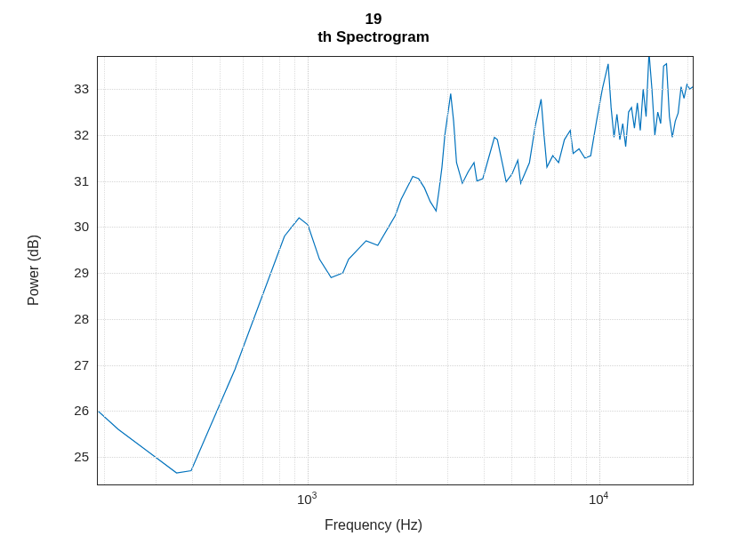 This screenshot has height=560, width=747. What do you see at coordinates (82, 133) in the screenshot?
I see `y-tick-label: 32` at bounding box center [82, 133].